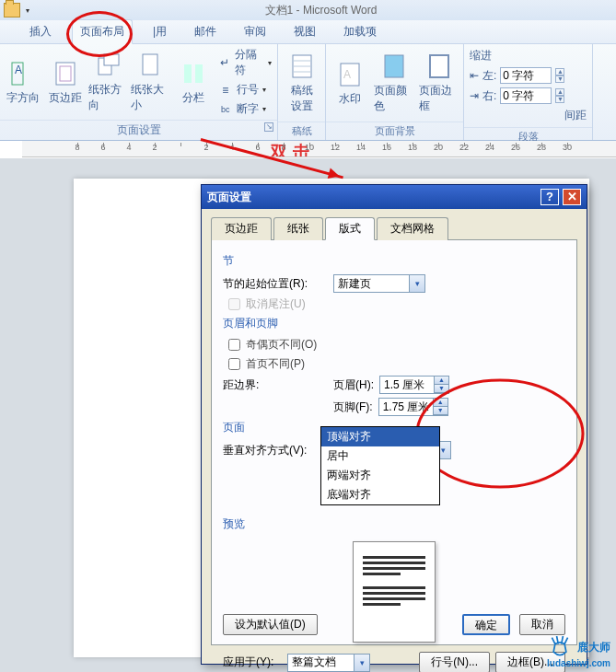 The image size is (616, 672). What do you see at coordinates (350, 75) in the screenshot?
I see `watermark-icon: A` at bounding box center [350, 75].